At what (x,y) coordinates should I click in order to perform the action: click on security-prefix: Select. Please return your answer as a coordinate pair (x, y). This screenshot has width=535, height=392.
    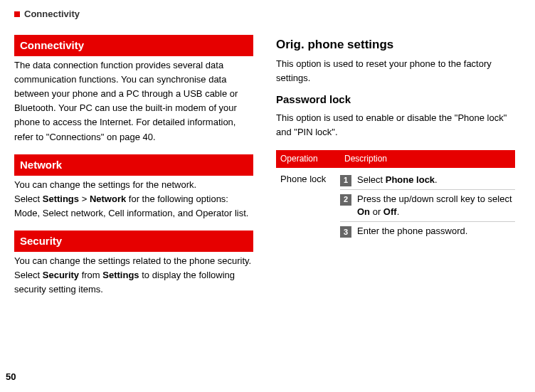
    Looking at the image, I should click on (28, 275).